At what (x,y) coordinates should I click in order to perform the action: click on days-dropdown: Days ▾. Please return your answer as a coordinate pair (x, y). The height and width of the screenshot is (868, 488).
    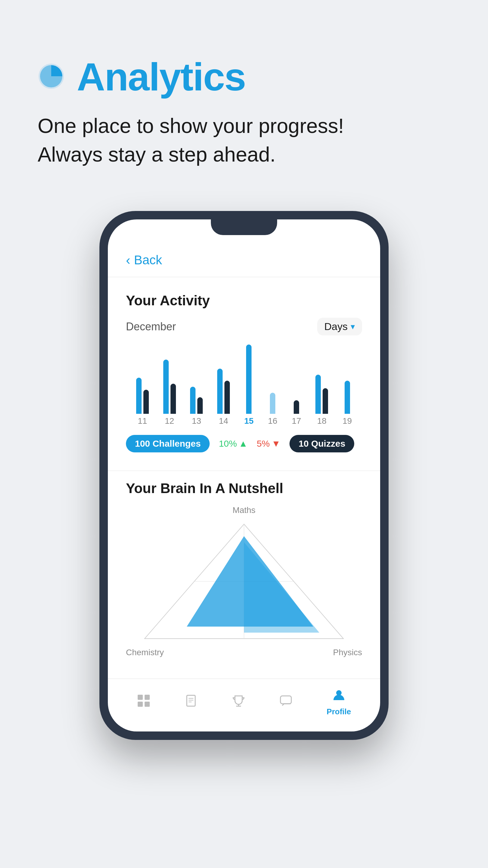
    Looking at the image, I should click on (339, 327).